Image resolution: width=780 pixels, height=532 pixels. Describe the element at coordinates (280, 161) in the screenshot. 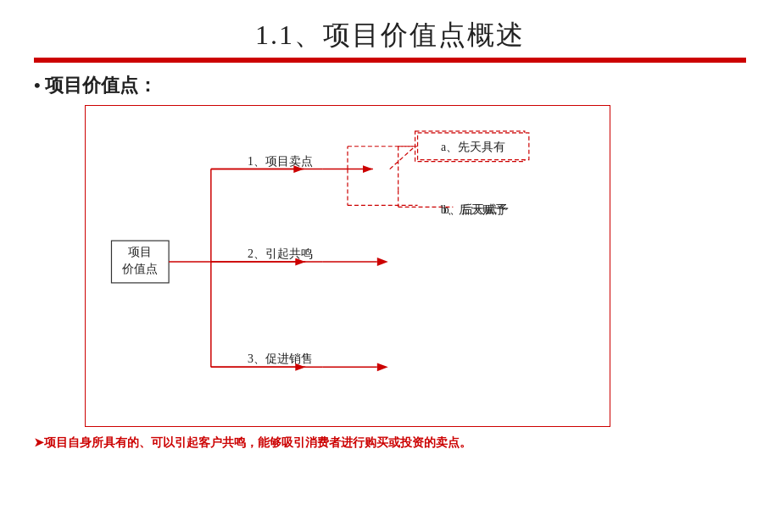

I see `item1-label: 1、项目卖点` at that location.